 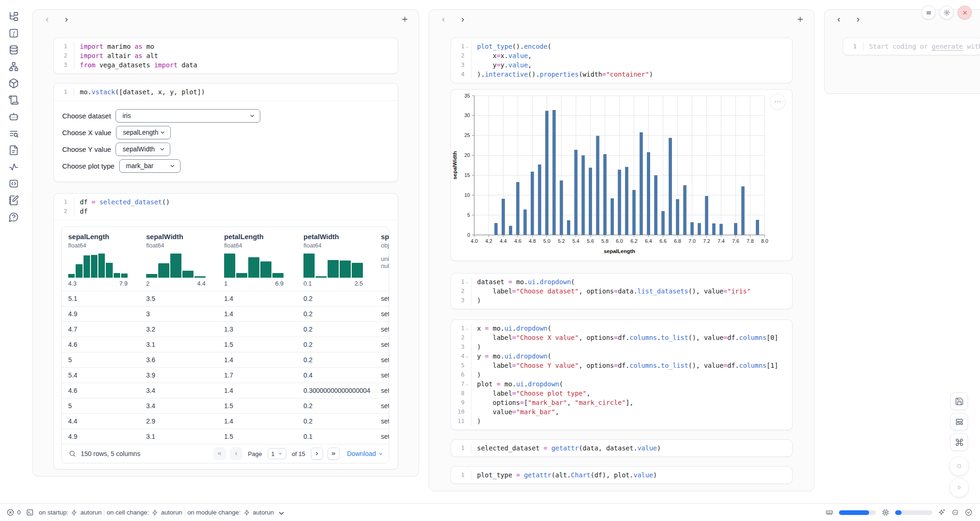 I want to click on code-text: y=y.value,, so click(x=502, y=65).